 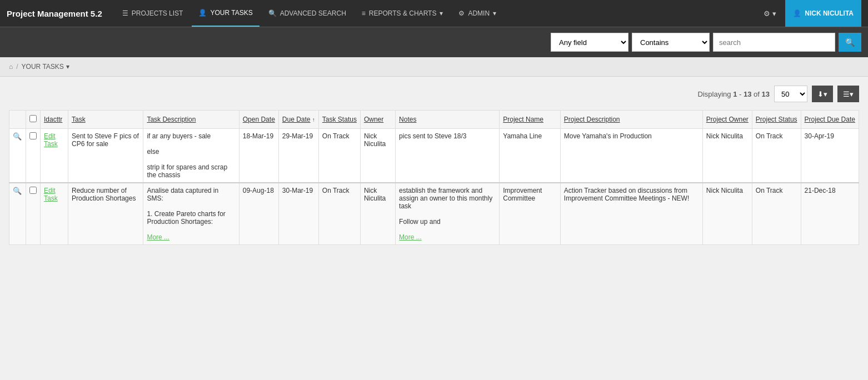 What do you see at coordinates (259, 120) in the screenshot?
I see `th-open-date: Open Date` at bounding box center [259, 120].